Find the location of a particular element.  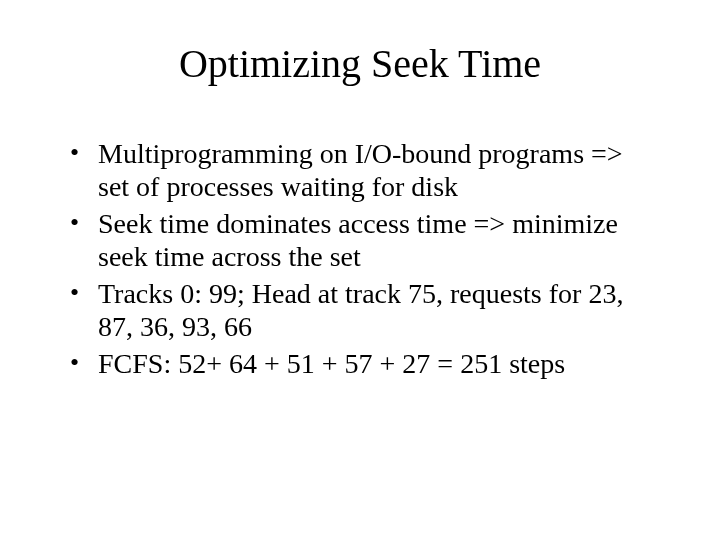

list-item: FCFS: 52+ 64 + 51 + 57 + 27 = 251 steps is located at coordinates (365, 364).